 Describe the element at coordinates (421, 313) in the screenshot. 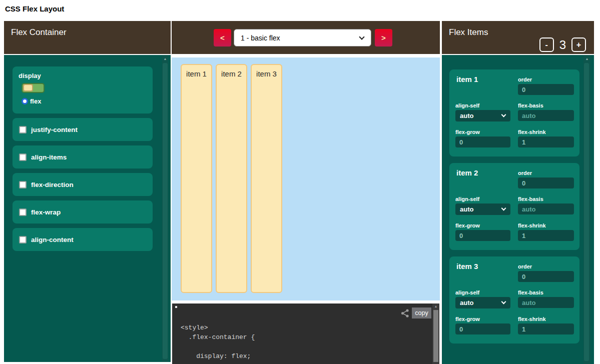

I see `copy-button: copy` at that location.